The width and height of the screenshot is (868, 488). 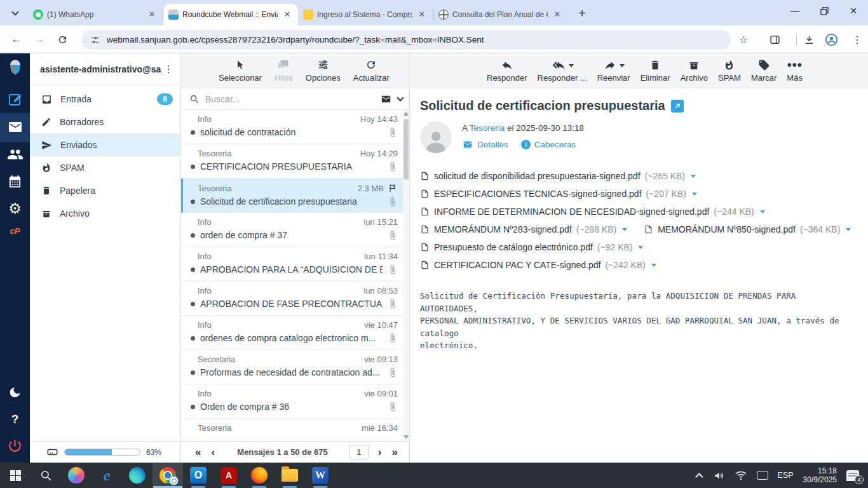 I want to click on new-tab-button: +, so click(x=582, y=13).